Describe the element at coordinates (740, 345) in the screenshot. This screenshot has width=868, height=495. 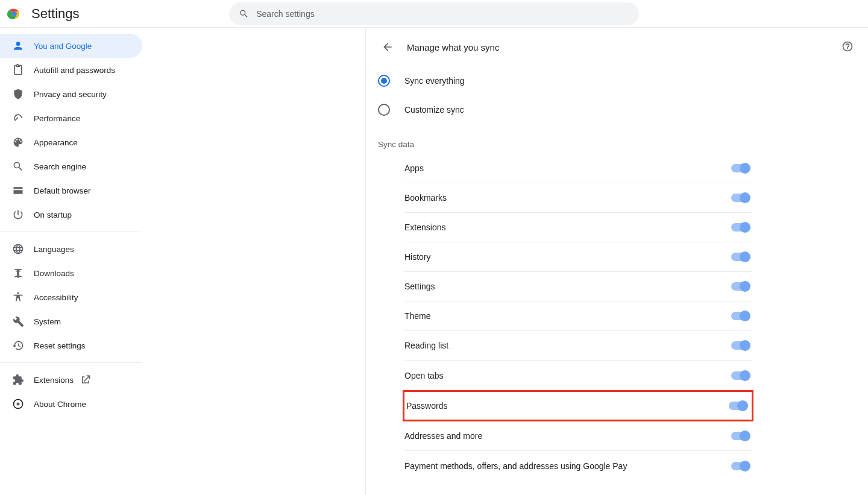
I see `toggle-reading-list` at that location.